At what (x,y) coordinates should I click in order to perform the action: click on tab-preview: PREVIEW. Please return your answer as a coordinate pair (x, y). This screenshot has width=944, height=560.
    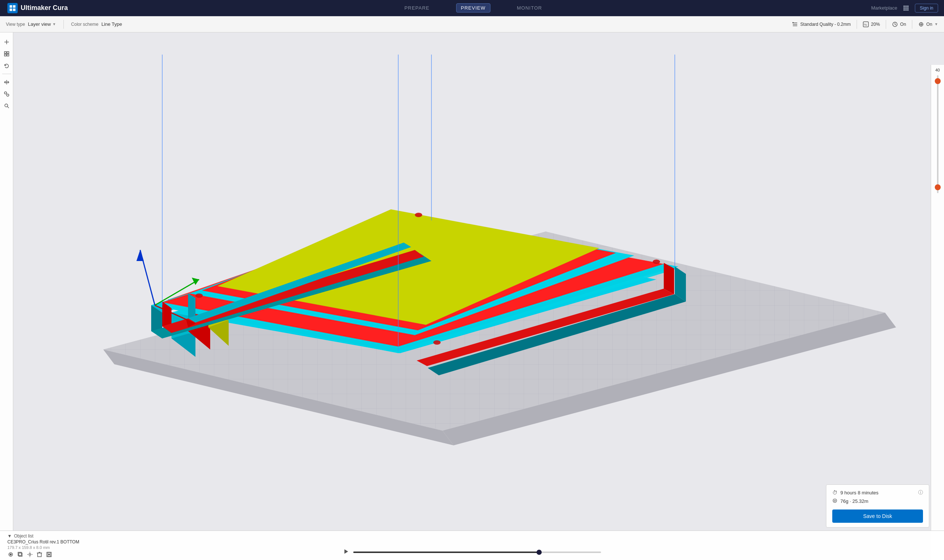
    Looking at the image, I should click on (473, 8).